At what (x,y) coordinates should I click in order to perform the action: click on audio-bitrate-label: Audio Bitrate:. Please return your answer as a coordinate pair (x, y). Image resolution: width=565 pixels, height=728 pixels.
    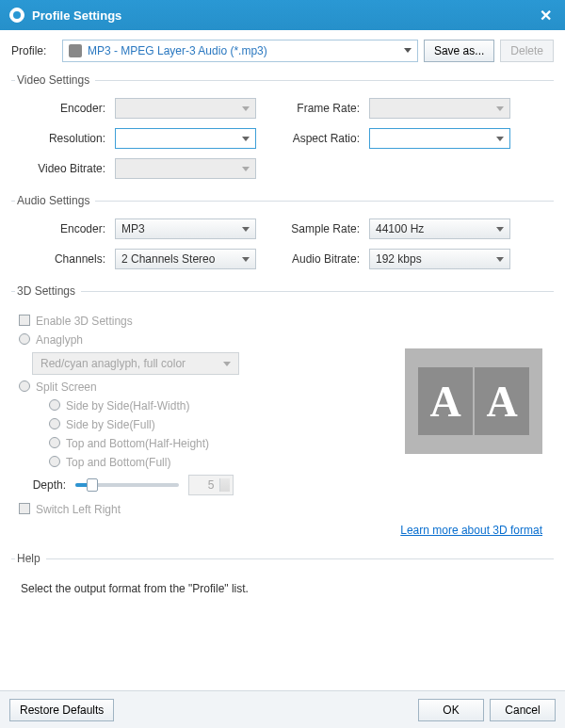
    Looking at the image, I should click on (313, 259).